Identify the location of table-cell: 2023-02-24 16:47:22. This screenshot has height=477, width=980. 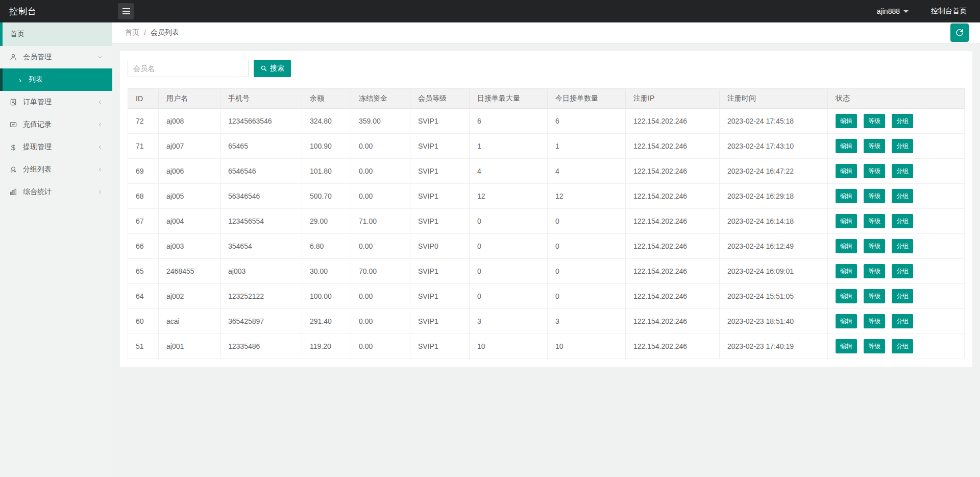
(774, 172).